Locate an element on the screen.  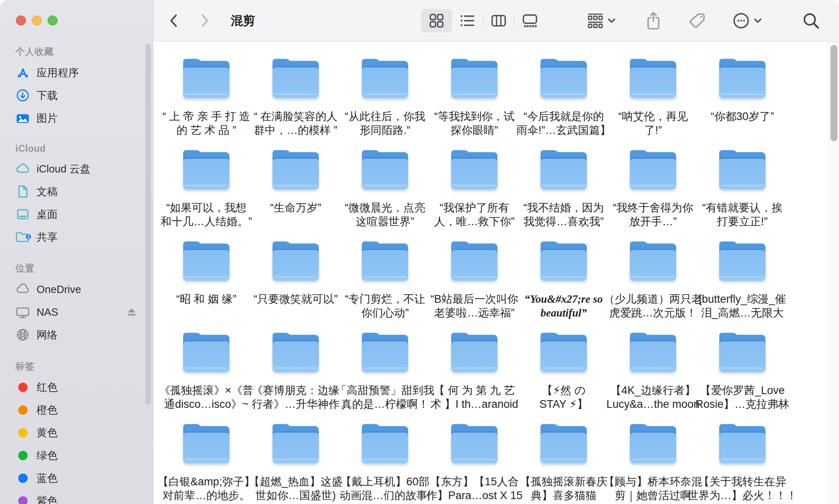
sidebar-item-蓝色: 蓝色 is located at coordinates (76, 478).